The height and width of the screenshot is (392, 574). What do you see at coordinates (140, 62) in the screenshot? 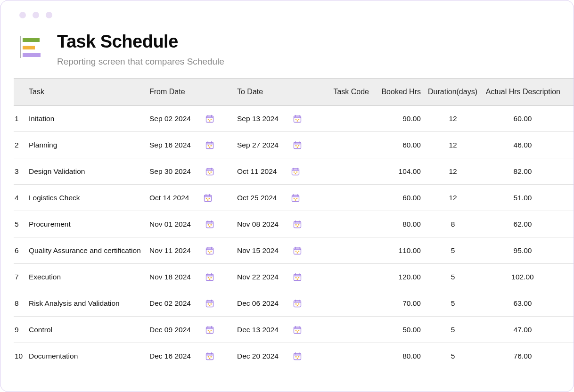
I see `page-subtitle: Reporting screen that compares Schedule` at bounding box center [140, 62].